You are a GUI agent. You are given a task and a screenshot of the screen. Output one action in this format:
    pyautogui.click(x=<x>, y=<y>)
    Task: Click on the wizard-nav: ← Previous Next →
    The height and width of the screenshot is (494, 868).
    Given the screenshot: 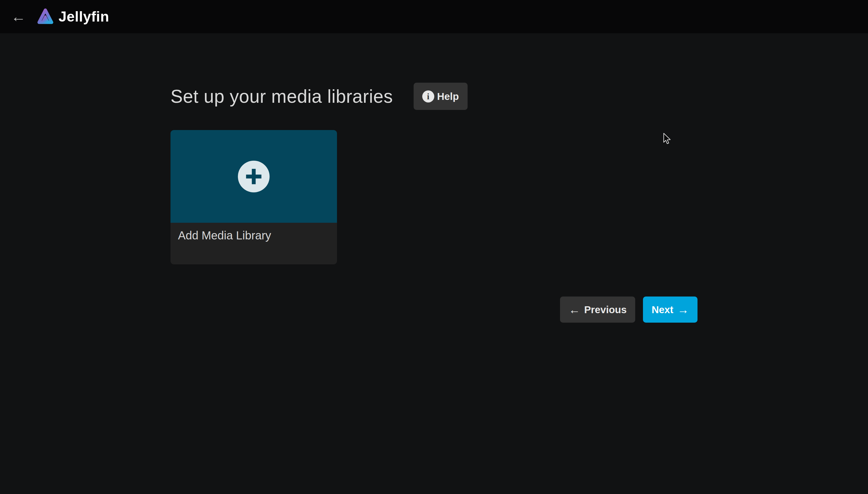 What is the action you would take?
    pyautogui.click(x=434, y=309)
    